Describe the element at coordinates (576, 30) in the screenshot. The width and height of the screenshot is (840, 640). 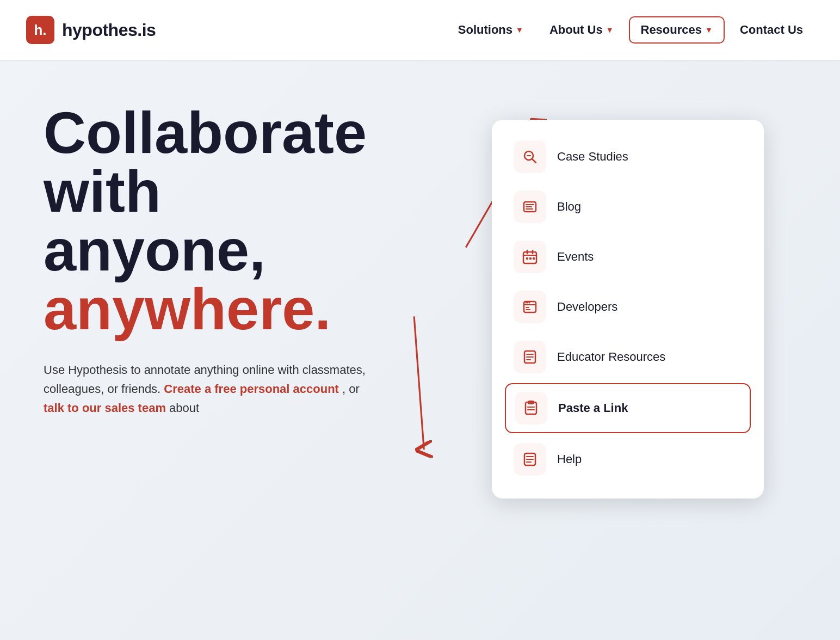
I see `nav-about-label: About Us` at that location.